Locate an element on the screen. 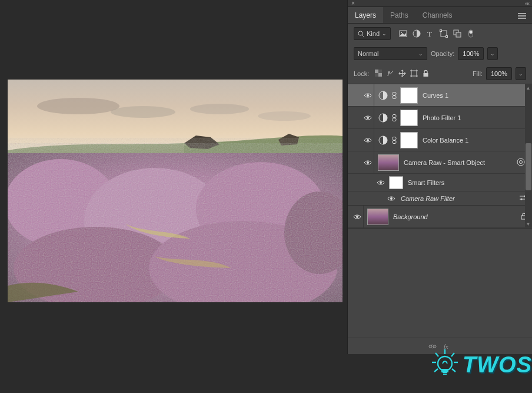  panel-menu-icon is located at coordinates (522, 15).